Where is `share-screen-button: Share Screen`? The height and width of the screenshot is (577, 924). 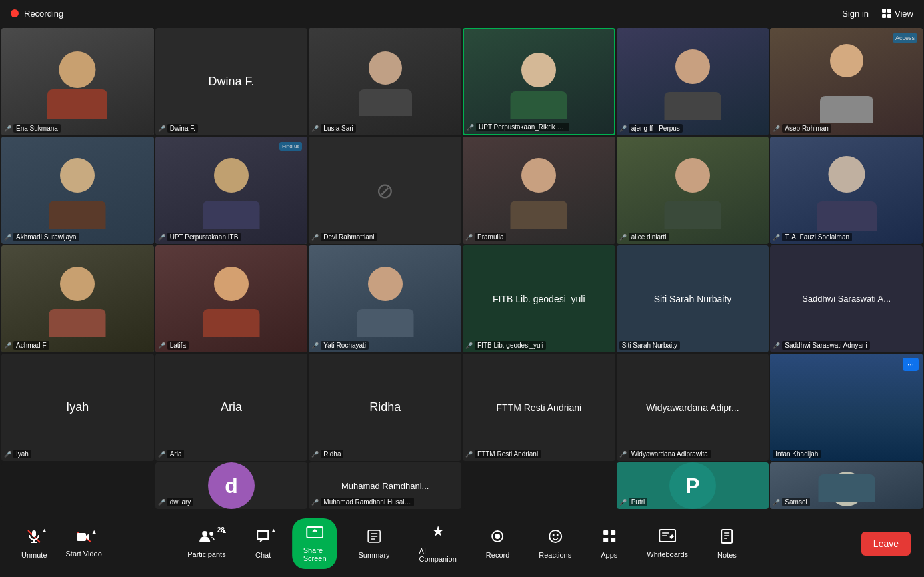
share-screen-button: Share Screen is located at coordinates (315, 544).